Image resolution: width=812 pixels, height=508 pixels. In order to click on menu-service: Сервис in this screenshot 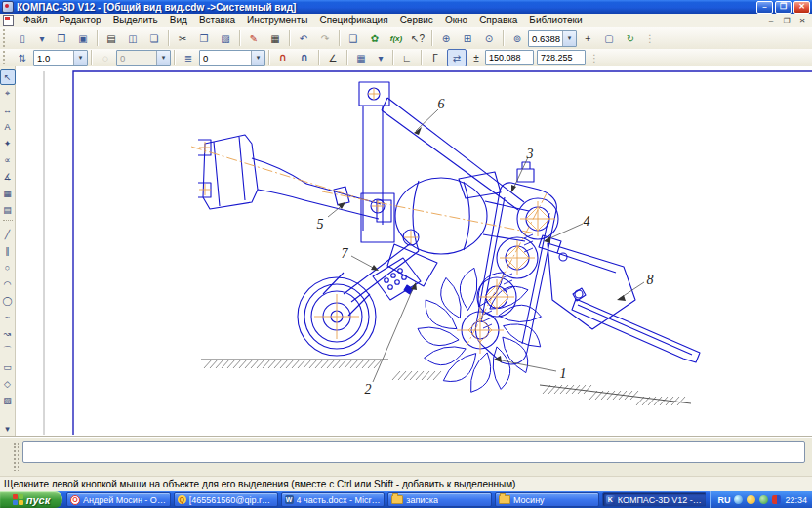, I will do `click(417, 21)`.